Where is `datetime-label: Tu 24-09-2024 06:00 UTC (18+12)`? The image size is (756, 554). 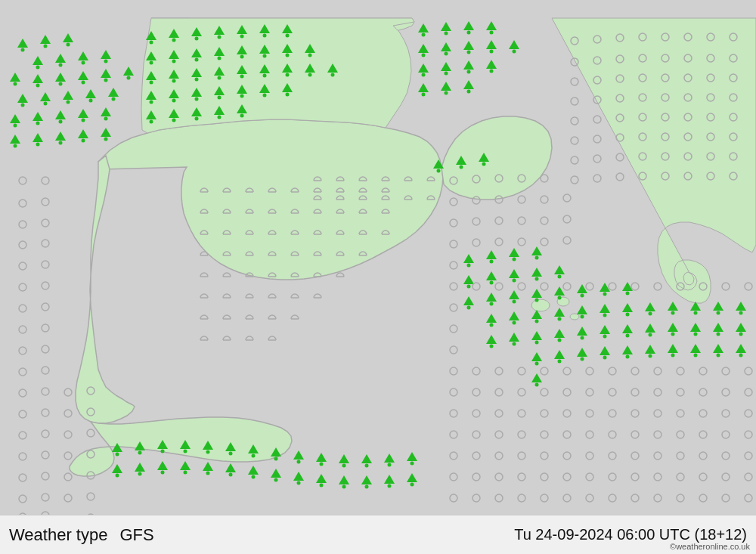 datetime-label: Tu 24-09-2024 06:00 UTC (18+12) is located at coordinates (631, 535).